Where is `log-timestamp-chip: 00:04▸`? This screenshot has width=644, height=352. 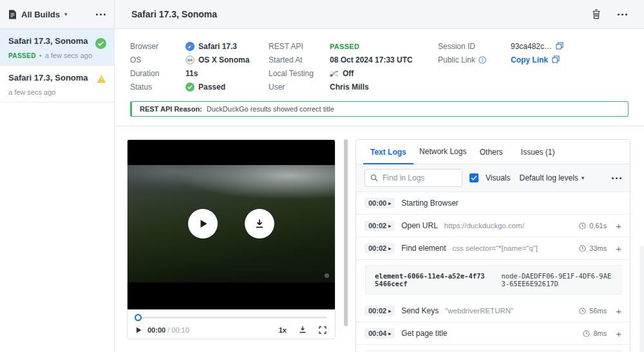
log-timestamp-chip: 00:04▸ is located at coordinates (380, 333).